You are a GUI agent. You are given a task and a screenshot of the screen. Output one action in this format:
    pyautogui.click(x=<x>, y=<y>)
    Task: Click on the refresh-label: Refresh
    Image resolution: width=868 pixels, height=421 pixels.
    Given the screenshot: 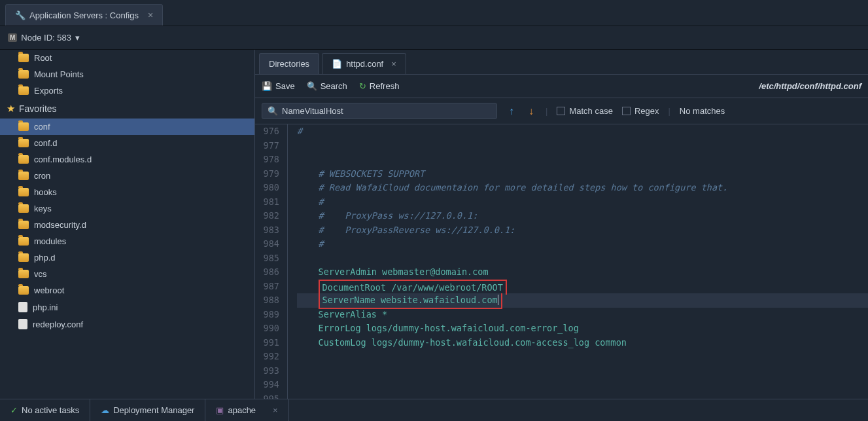 What is the action you would take?
    pyautogui.click(x=385, y=86)
    